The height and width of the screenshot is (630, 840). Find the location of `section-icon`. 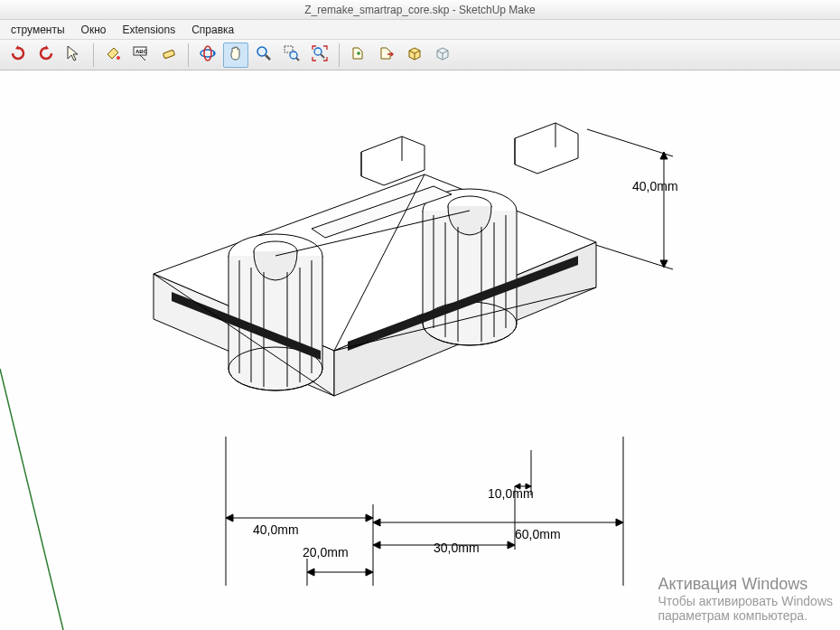

section-icon is located at coordinates (443, 54).